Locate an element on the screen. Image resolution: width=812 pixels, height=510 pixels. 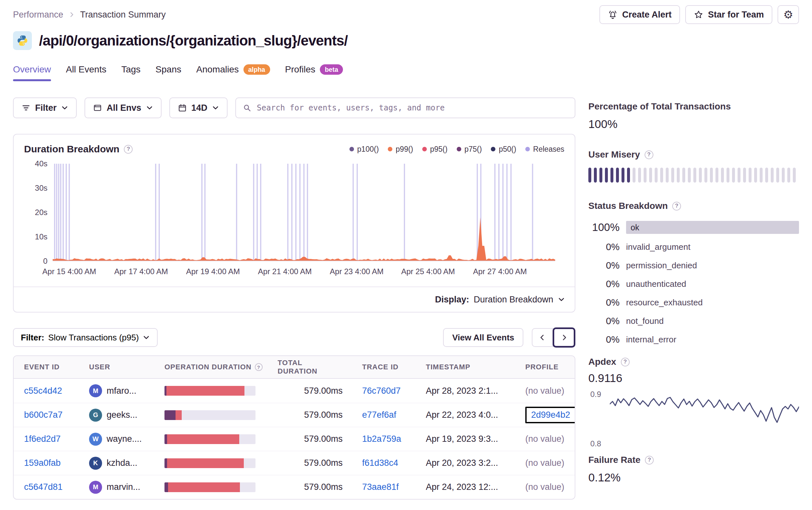
trace-id-link: 73aae81f is located at coordinates (380, 487).